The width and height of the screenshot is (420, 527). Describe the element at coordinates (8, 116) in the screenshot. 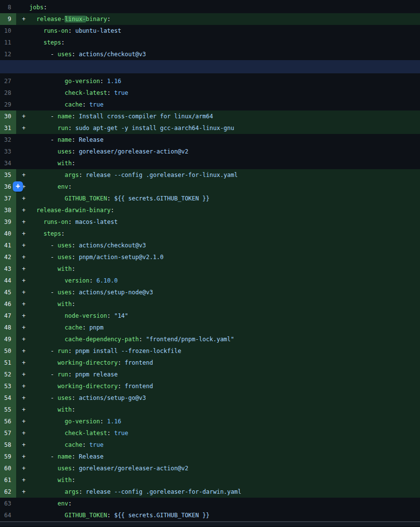

I see `line-number: 30` at that location.